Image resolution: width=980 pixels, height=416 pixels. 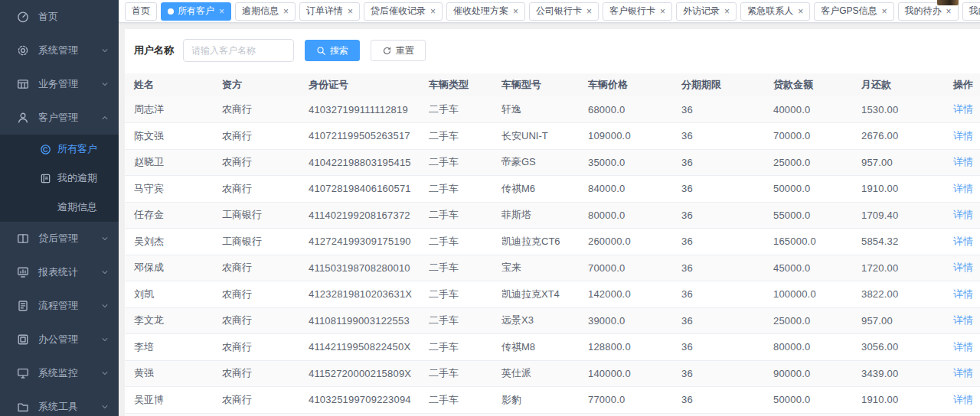 What do you see at coordinates (60, 239) in the screenshot?
I see `sidebar-item-loan: 贷后管理` at bounding box center [60, 239].